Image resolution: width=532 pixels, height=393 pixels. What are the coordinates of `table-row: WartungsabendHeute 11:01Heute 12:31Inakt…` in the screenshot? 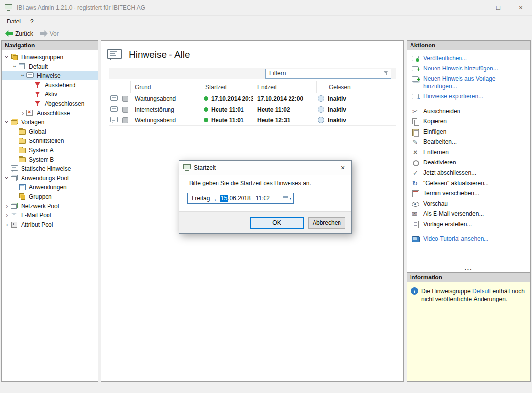 It's located at (253, 120).